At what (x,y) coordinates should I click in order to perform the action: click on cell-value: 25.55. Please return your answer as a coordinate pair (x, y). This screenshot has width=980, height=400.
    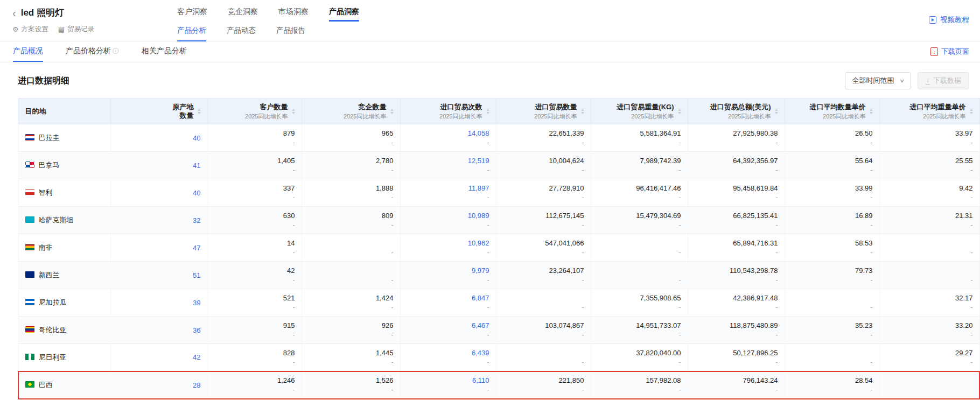
    Looking at the image, I should click on (929, 160).